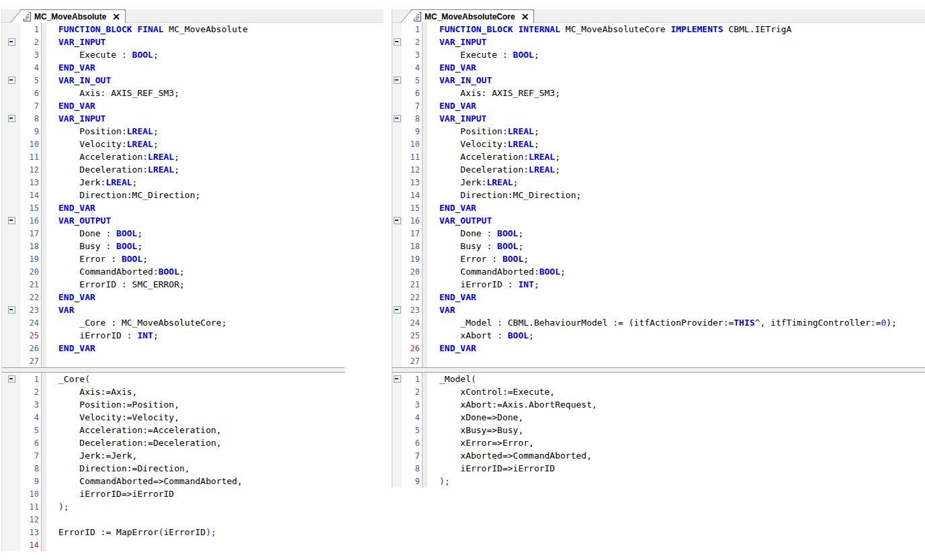 The width and height of the screenshot is (925, 560). What do you see at coordinates (658, 455) in the screenshot?
I see `code-line: 7 xAborted=>CommandAborted,` at bounding box center [658, 455].